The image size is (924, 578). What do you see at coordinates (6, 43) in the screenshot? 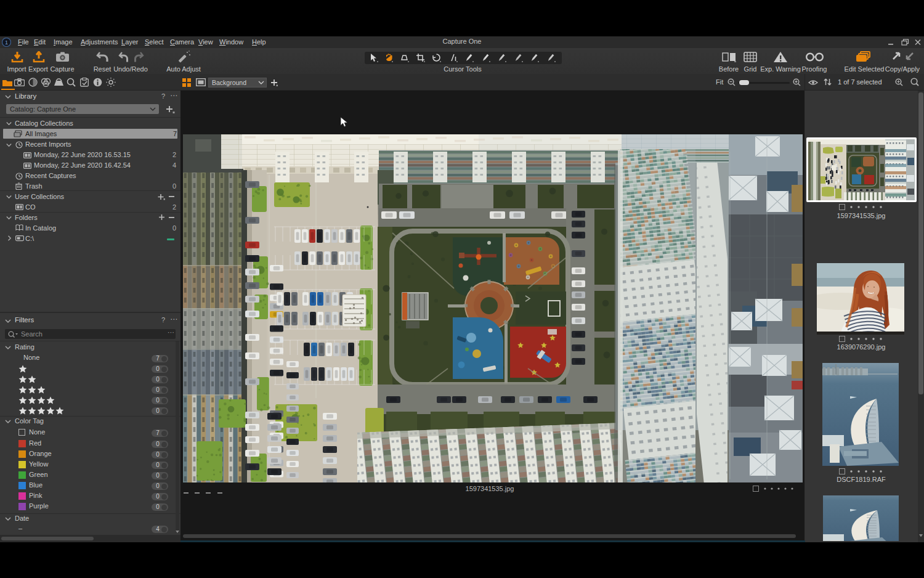
I see `svg-text: 1` at bounding box center [6, 43].